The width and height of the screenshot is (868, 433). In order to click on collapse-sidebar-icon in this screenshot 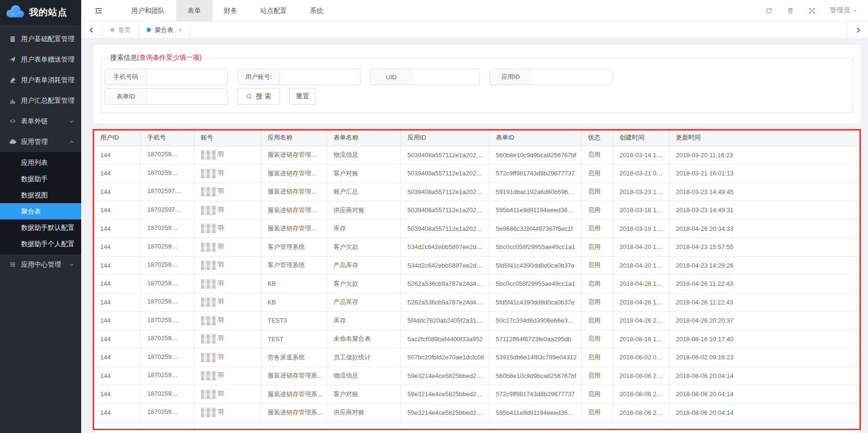, I will do `click(98, 11)`.